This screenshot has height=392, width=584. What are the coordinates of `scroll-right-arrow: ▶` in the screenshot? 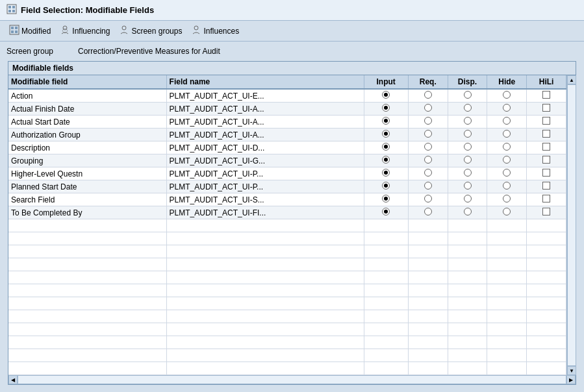 It's located at (571, 380).